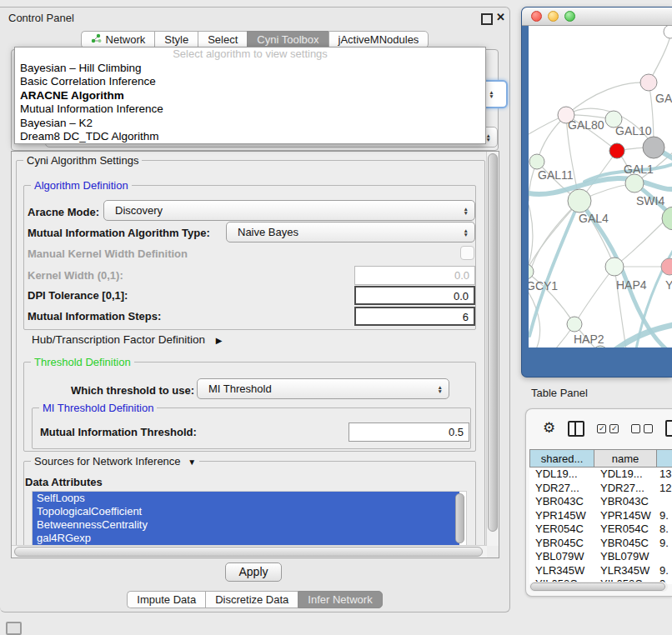 The width and height of the screenshot is (672, 635). I want to click on deselect-all-icon, so click(642, 428).